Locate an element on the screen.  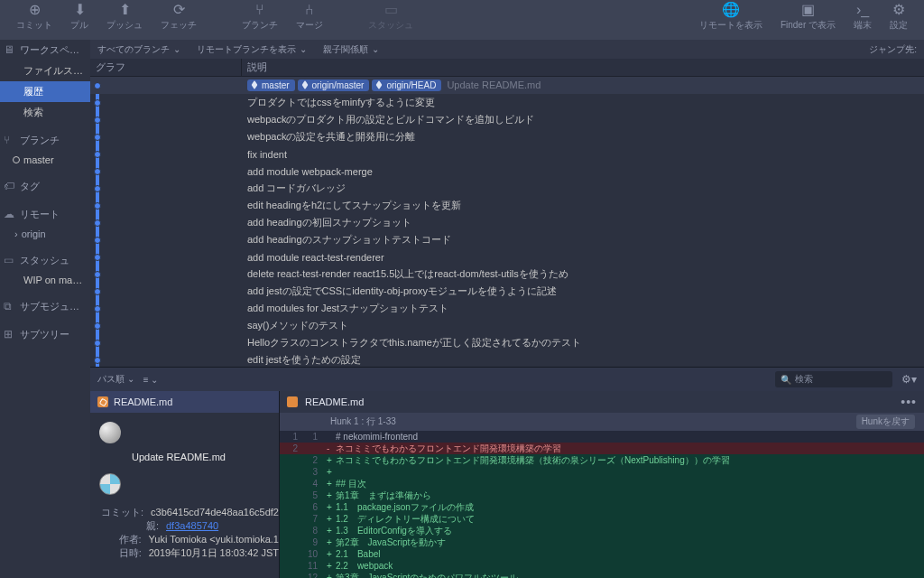
fetch-button: ⟳フェッチ is located at coordinates (179, 17).